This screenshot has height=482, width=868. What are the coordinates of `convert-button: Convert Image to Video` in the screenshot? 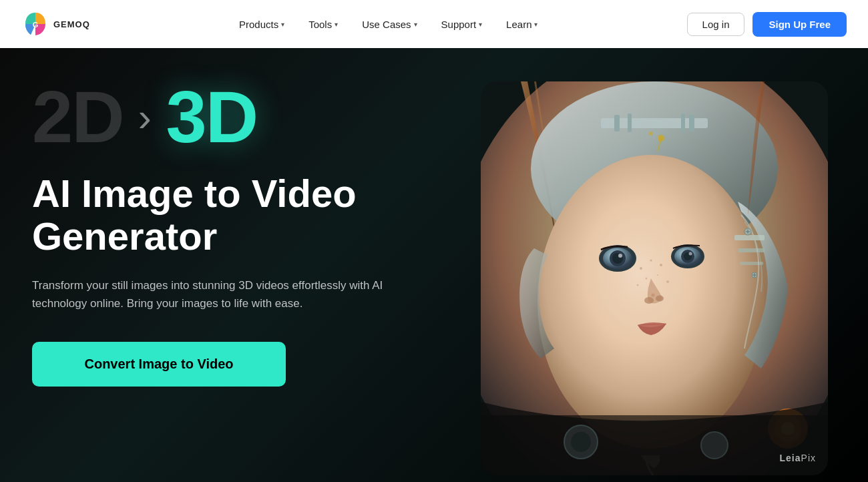 It's located at (159, 365).